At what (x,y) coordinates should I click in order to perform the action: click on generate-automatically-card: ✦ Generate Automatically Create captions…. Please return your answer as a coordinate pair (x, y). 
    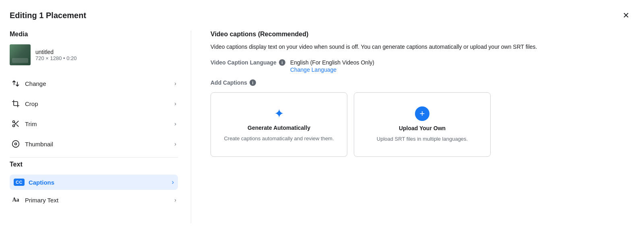
    Looking at the image, I should click on (279, 125).